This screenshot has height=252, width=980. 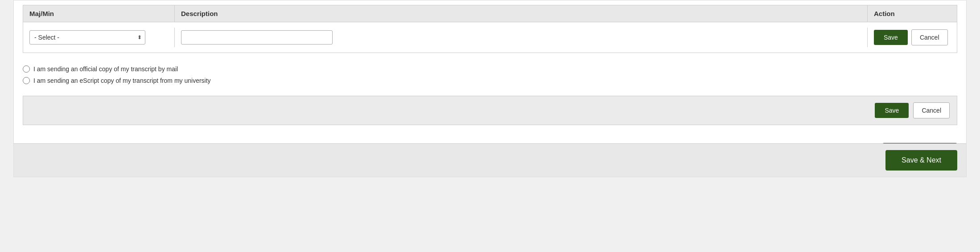 What do you see at coordinates (490, 78) in the screenshot?
I see `radio-section: I am sending an official copy of my tran…` at bounding box center [490, 78].